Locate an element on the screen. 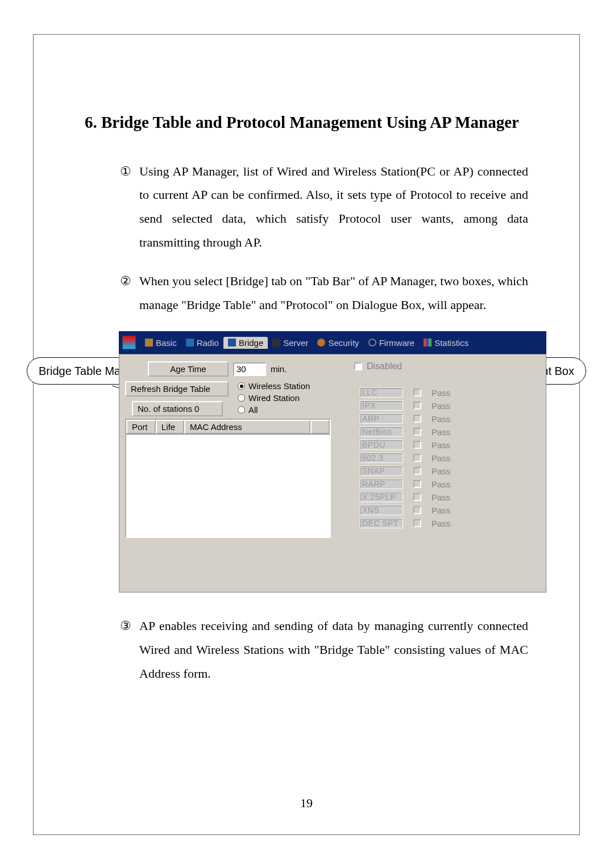 The image size is (614, 868). age-time-button: Age Time is located at coordinates (188, 369).